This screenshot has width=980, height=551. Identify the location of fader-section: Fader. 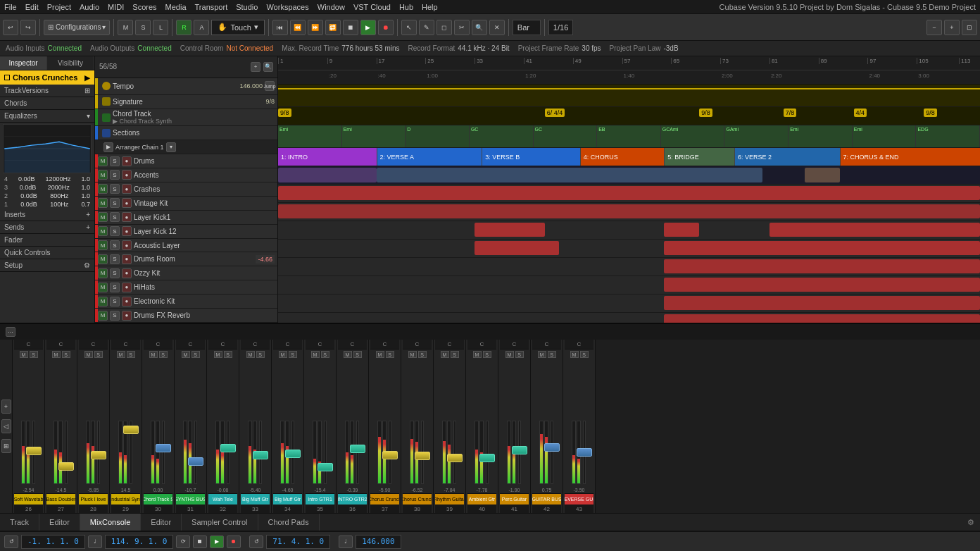
(47, 240).